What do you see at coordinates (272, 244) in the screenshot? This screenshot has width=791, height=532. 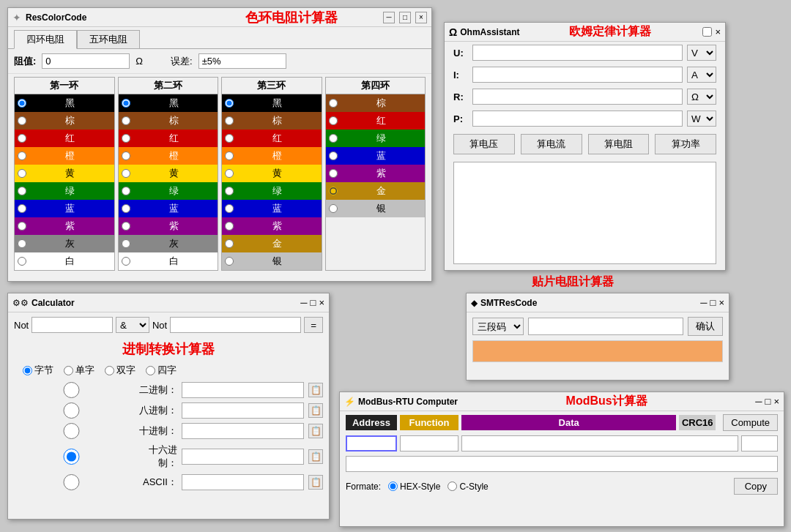 I see `band3-gold: 金` at bounding box center [272, 244].